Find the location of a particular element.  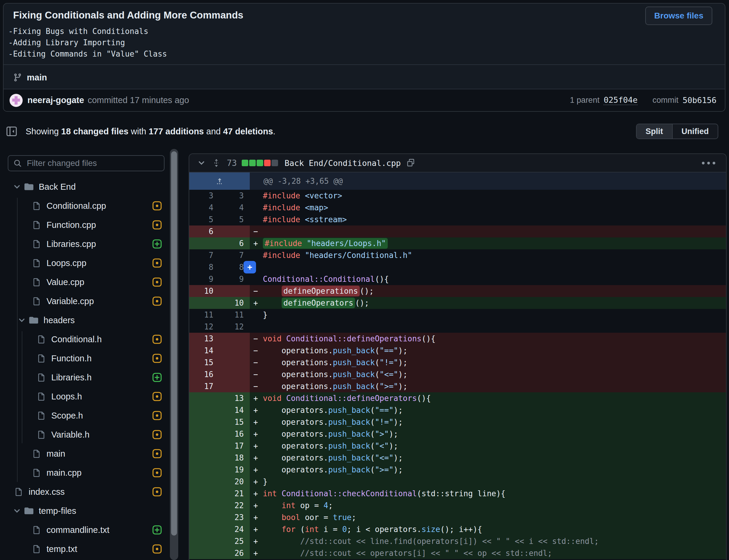

new-line-number: 17 is located at coordinates (235, 446).